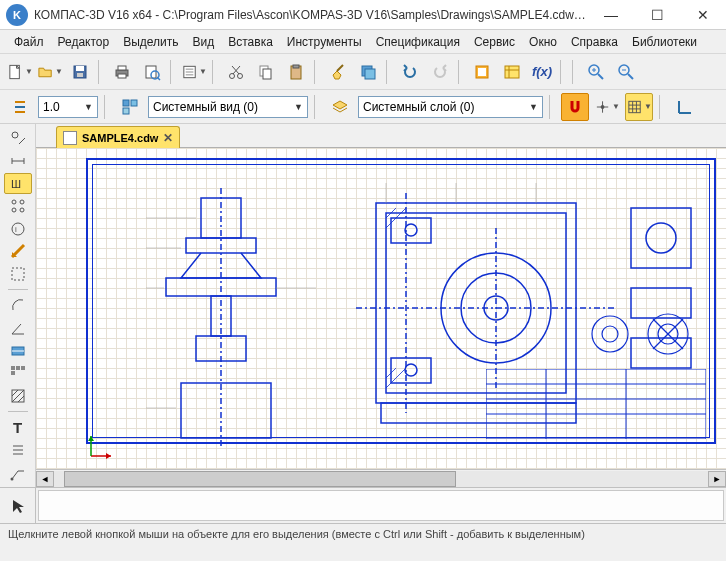 Image resolution: width=726 pixels, height=561 pixels. I want to click on view-label: Системный вид (0), so click(206, 107).